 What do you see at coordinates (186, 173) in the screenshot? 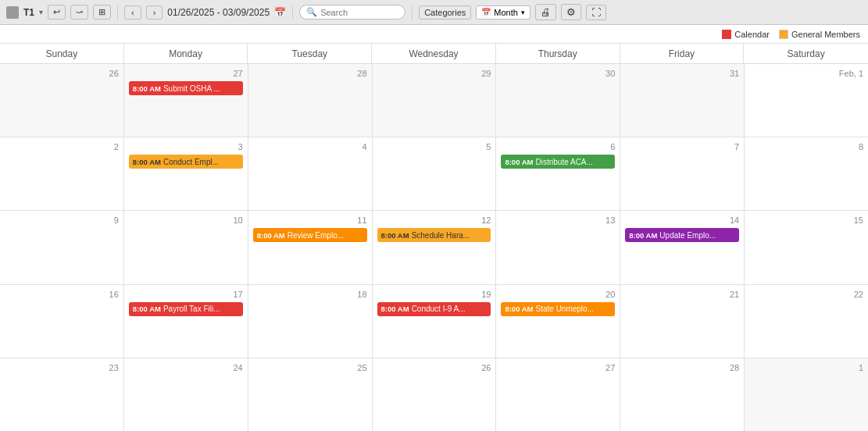
I see `cal-cell: 38:00 AMConduct Empl...` at bounding box center [186, 173].